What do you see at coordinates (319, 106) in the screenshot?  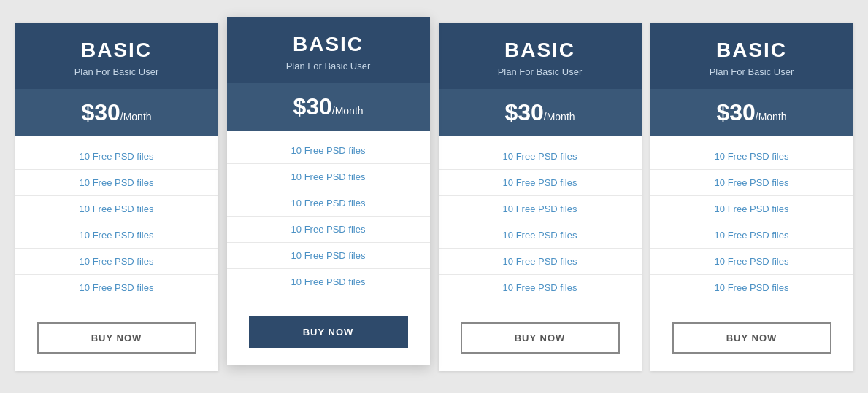 I see `price-amount-2: 30` at bounding box center [319, 106].